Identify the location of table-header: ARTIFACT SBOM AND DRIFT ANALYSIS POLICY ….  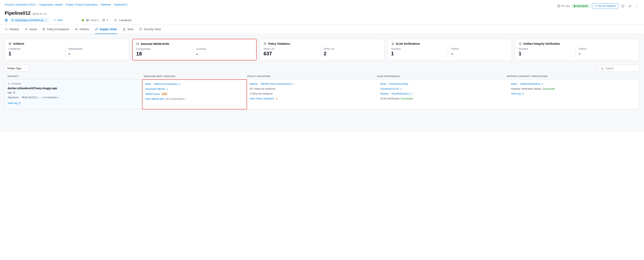
(322, 77).